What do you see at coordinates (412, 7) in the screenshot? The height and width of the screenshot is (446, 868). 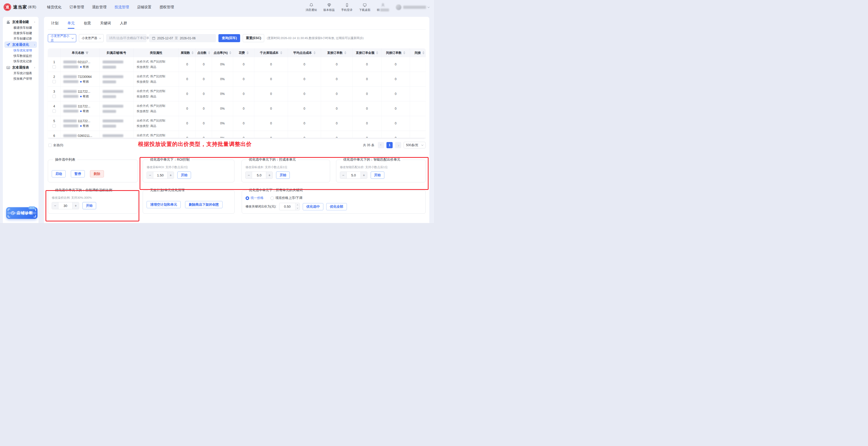 I see `account-menu` at bounding box center [412, 7].